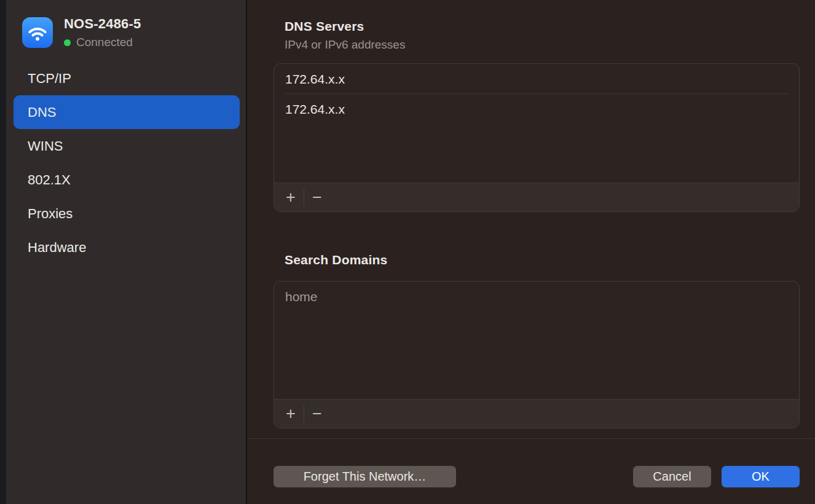 The image size is (815, 504). Describe the element at coordinates (317, 414) in the screenshot. I see `search-domain-remove-button: −` at that location.